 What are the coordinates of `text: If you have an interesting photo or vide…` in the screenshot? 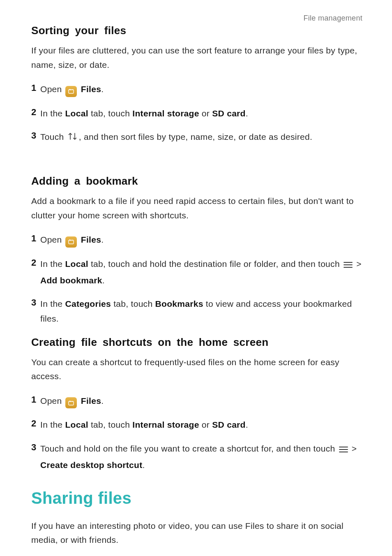 It's located at (138, 526).